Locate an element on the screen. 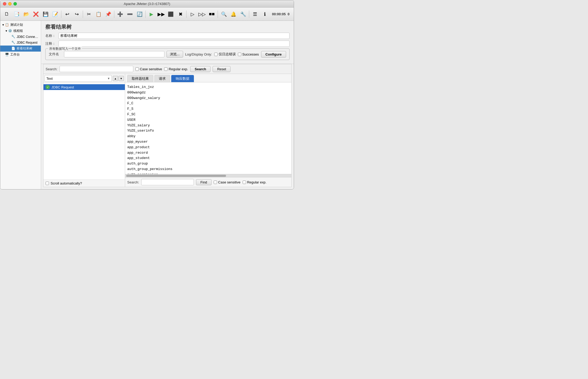 The image size is (588, 379). templates-button: 📑 is located at coordinates (17, 14).